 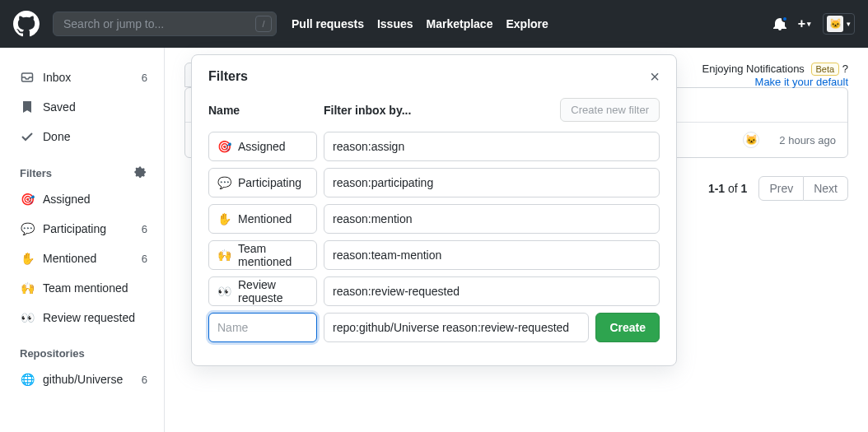 What do you see at coordinates (655, 77) in the screenshot?
I see `close-icon: ×` at bounding box center [655, 77].